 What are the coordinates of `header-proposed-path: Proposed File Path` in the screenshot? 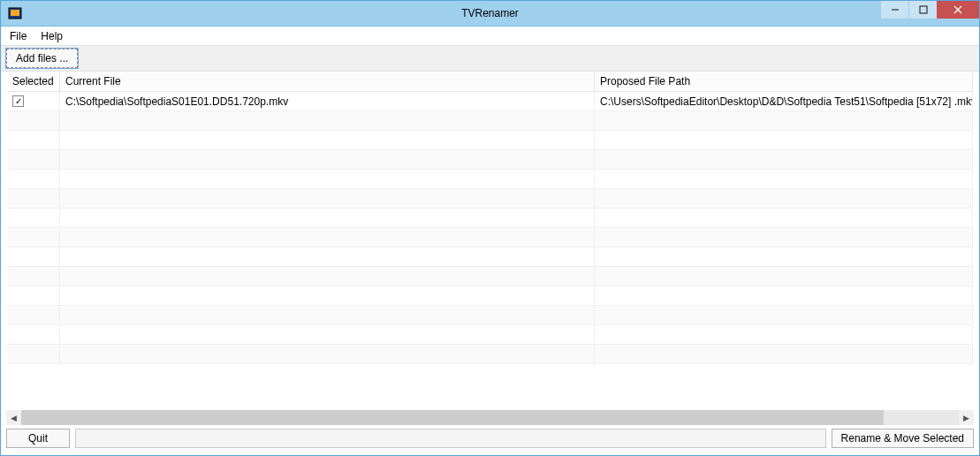 It's located at (784, 82).